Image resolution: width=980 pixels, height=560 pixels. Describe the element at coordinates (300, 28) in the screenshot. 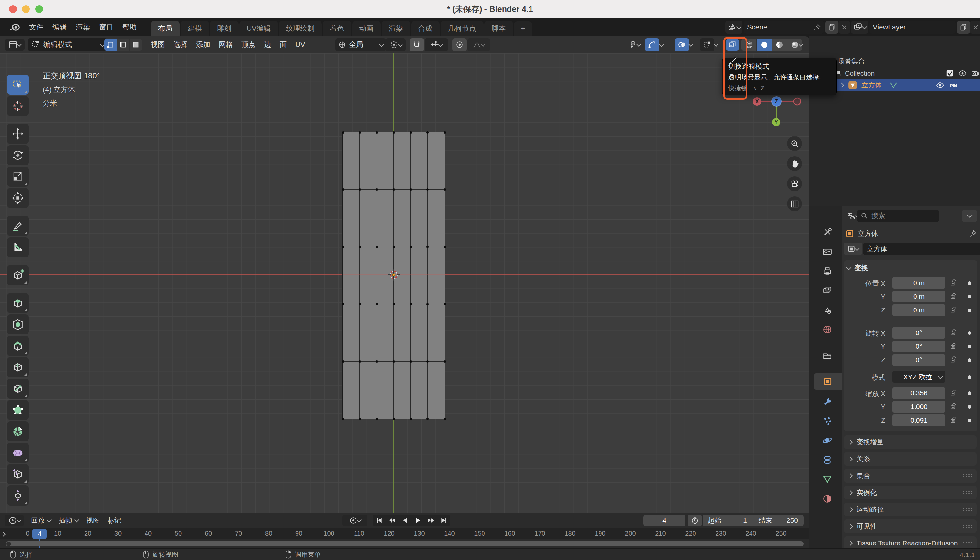

I see `workspace-tab: 纹理绘制` at that location.